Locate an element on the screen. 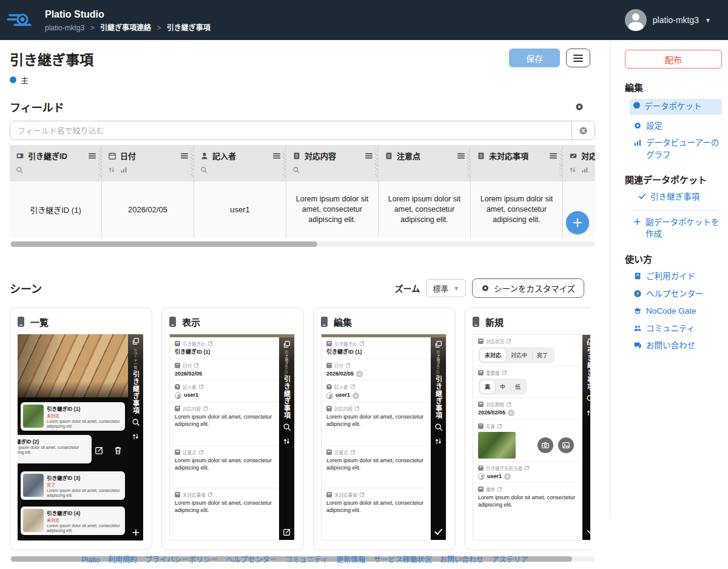  sidebar-item-guide: ご利用ガイド is located at coordinates (678, 277).